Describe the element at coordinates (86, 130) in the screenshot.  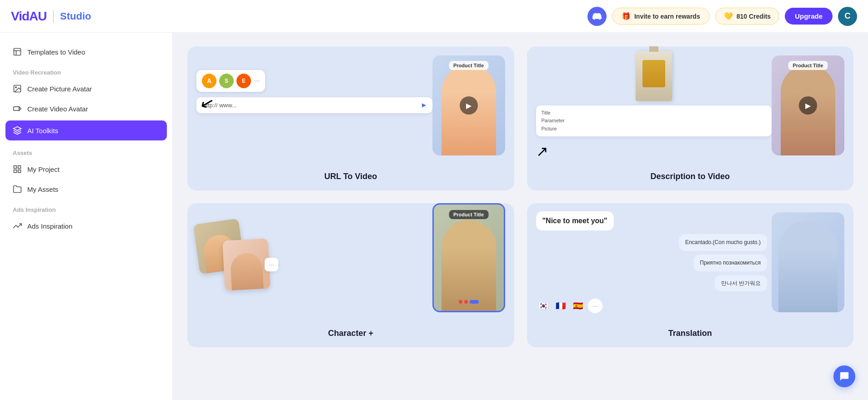
I see `sidebar-item-ai-toolkits: AI Toolkits` at that location.